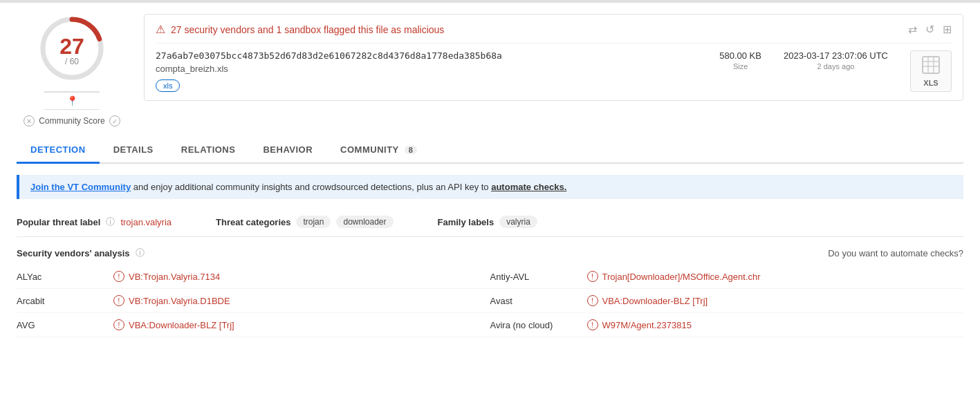 The image size is (980, 396). Describe the element at coordinates (119, 325) in the screenshot. I see `detect-icon-avg: !` at that location.